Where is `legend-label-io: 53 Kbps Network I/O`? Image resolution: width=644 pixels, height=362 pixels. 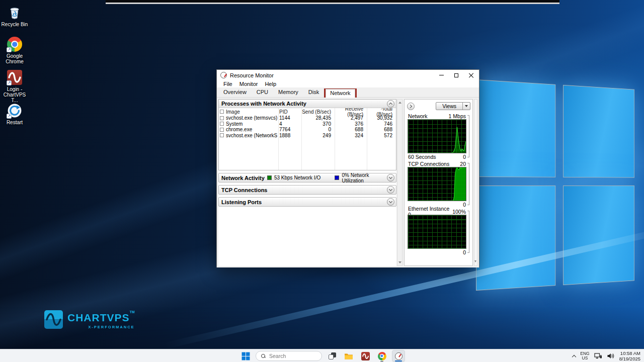 legend-label-io: 53 Kbps Network I/O is located at coordinates (297, 178).